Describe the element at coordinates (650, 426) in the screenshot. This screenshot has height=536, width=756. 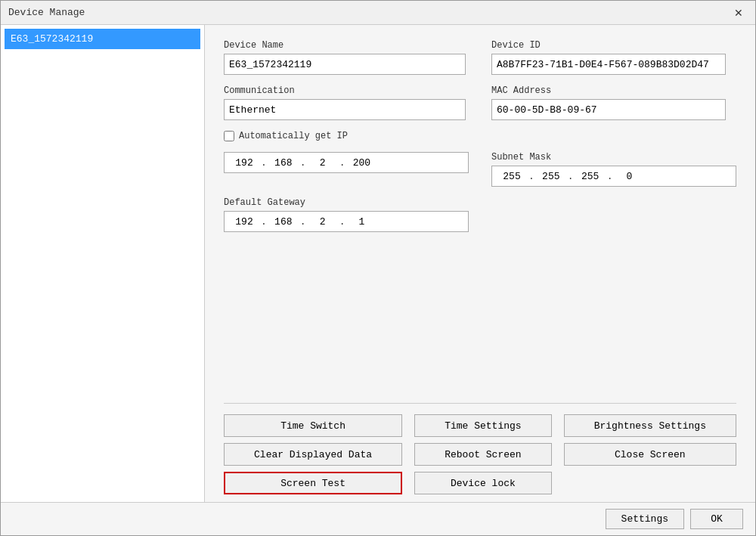
I see `brightness-settings-button: Brightness Settings` at that location.